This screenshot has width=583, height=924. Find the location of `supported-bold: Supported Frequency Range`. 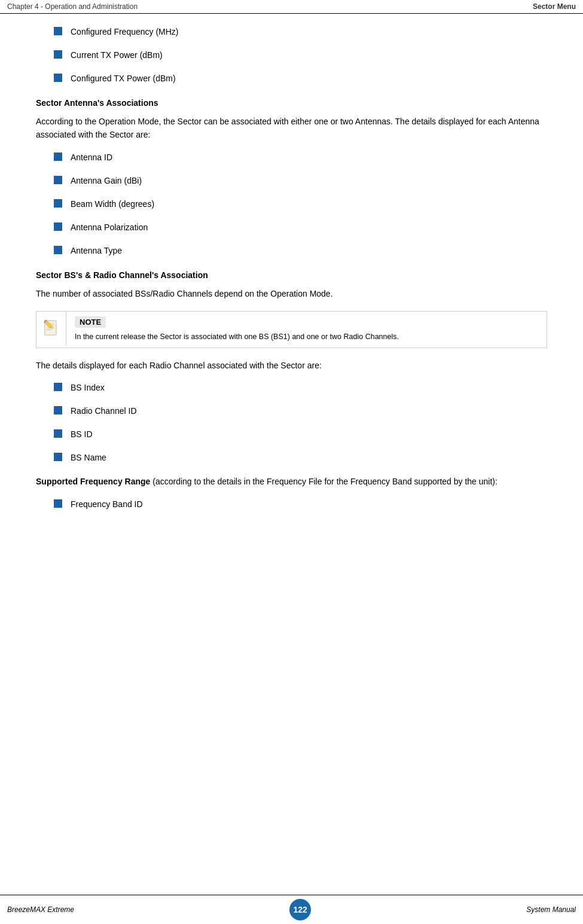

supported-bold: Supported Frequency Range is located at coordinates (93, 481).